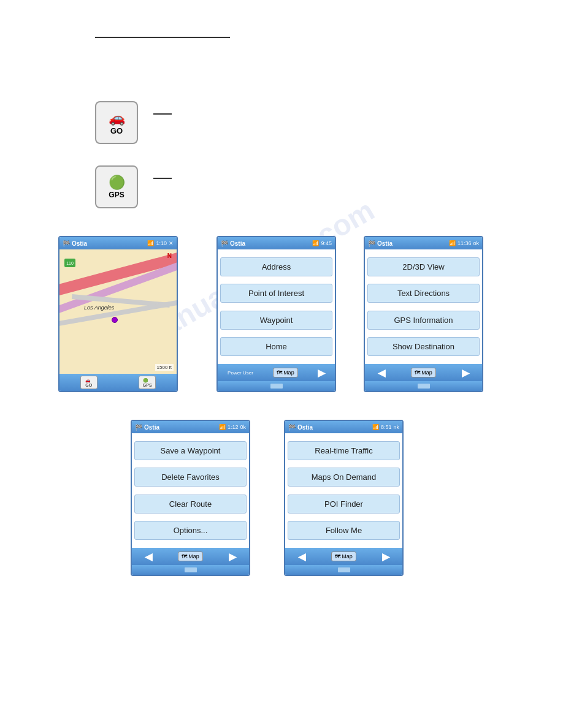  What do you see at coordinates (344, 570) in the screenshot?
I see `menu4-status-dots` at bounding box center [344, 570].